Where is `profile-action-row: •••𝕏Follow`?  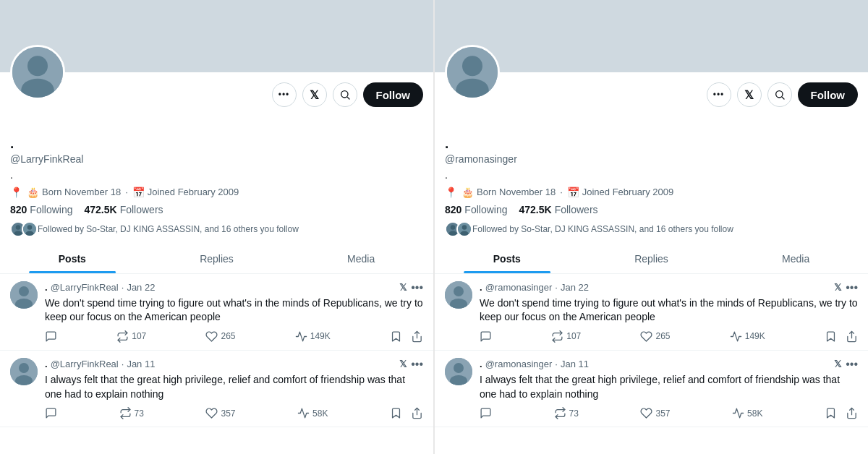 profile-action-row: •••𝕏Follow is located at coordinates (217, 91).